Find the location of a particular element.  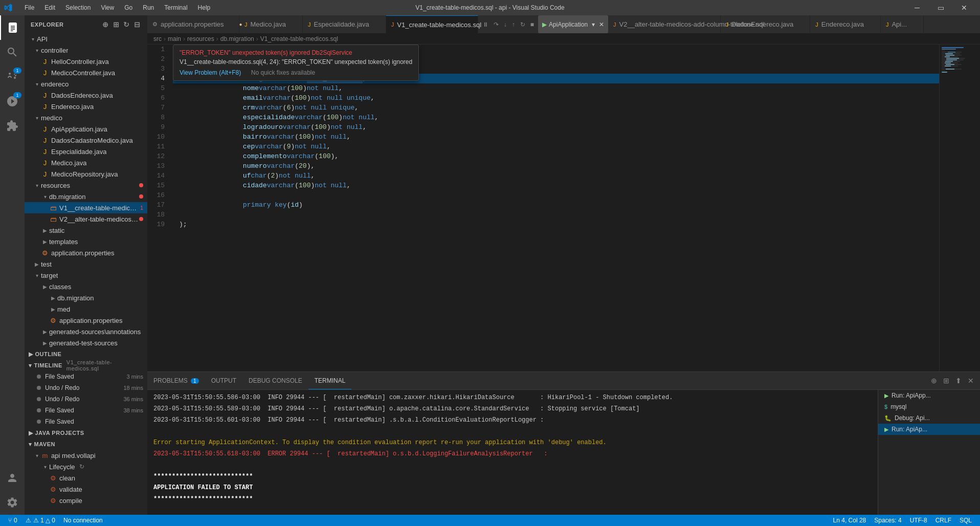

panel-tab-terminal: TERMINAL is located at coordinates (330, 381).